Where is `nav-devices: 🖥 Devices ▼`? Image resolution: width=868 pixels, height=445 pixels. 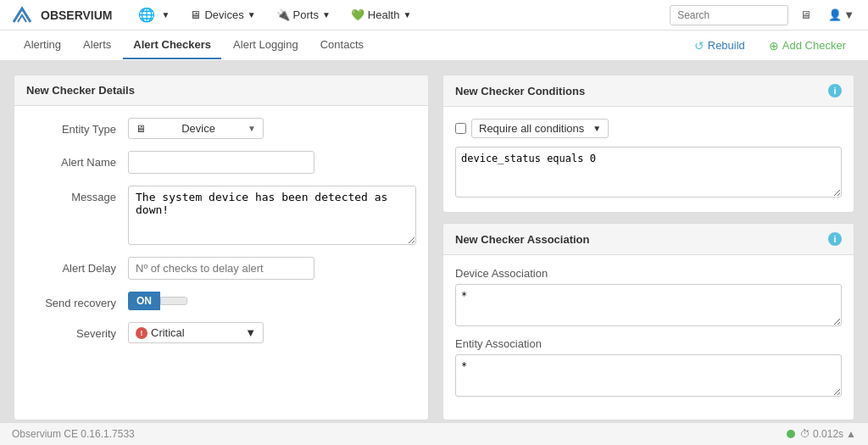 nav-devices: 🖥 Devices ▼ is located at coordinates (222, 15).